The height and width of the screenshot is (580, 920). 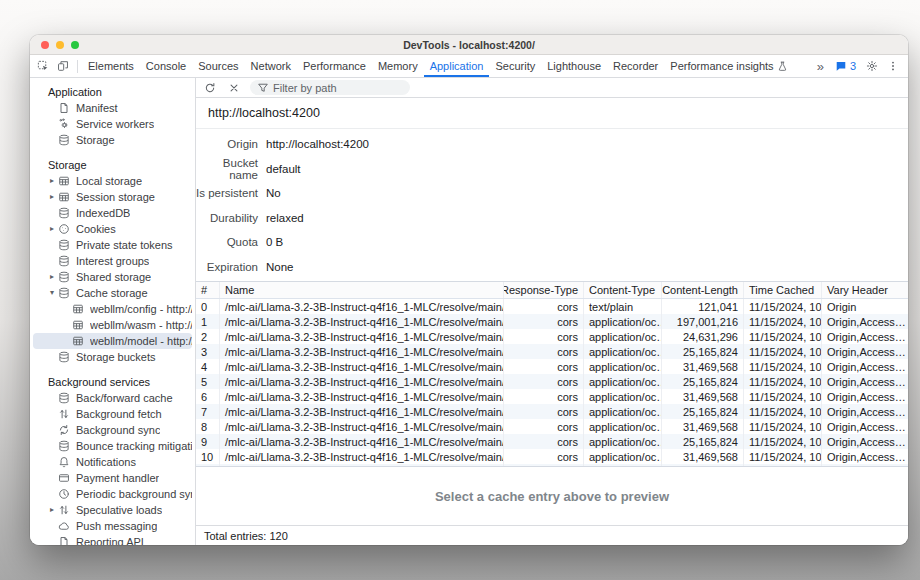 I want to click on sidebar-item-back-forward-cache: Back/forward cache, so click(x=112, y=398).